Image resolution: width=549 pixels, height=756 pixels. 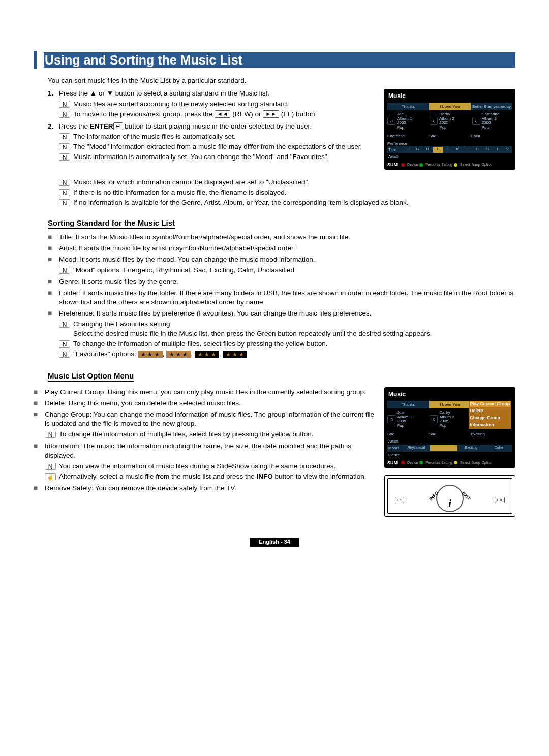 I want to click on screenshot1-column: Music Thanks I Love You Better than yest…, so click(x=450, y=133).